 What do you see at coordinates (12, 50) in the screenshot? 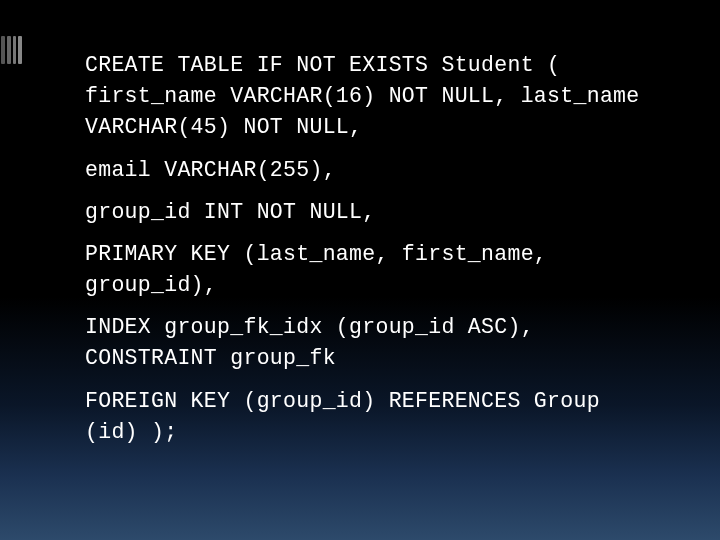
I see `left-edge-decoration` at bounding box center [12, 50].